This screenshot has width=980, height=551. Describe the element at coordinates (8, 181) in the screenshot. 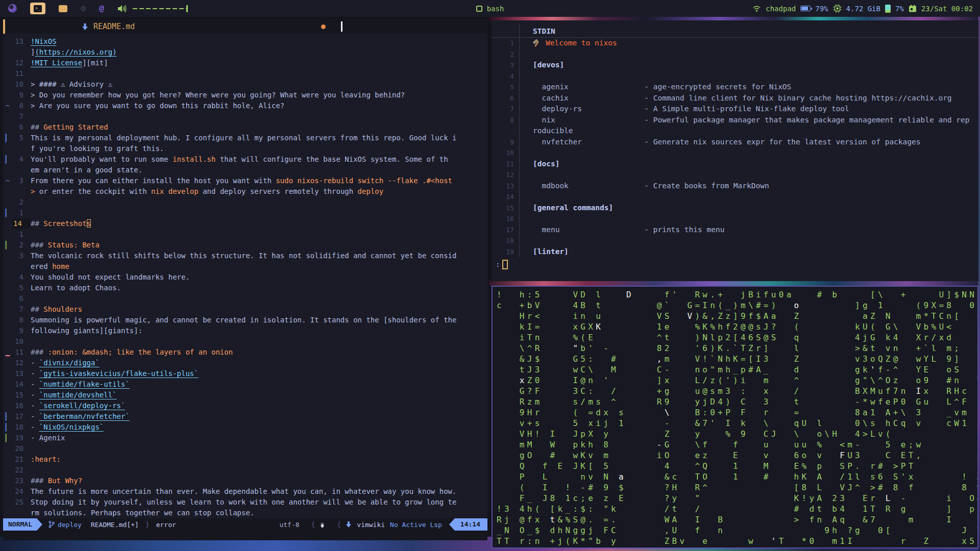

I see `sign-column: ~` at that location.